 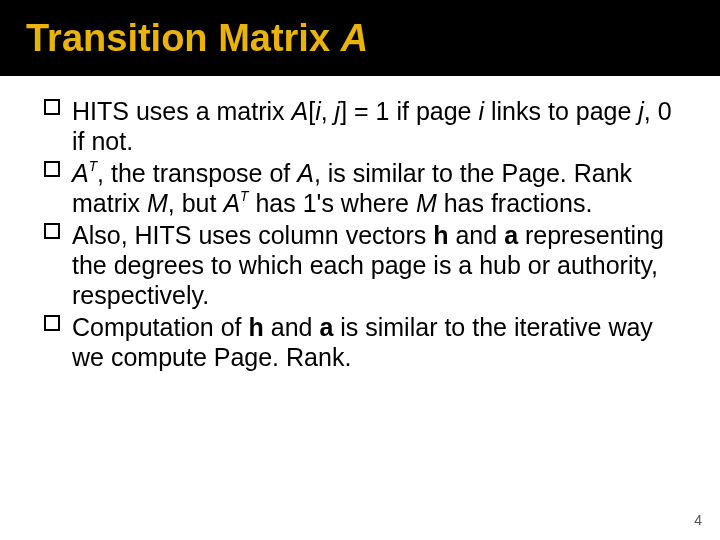 What do you see at coordinates (252, 235) in the screenshot?
I see `text: Also, HITS uses column vectors` at bounding box center [252, 235].